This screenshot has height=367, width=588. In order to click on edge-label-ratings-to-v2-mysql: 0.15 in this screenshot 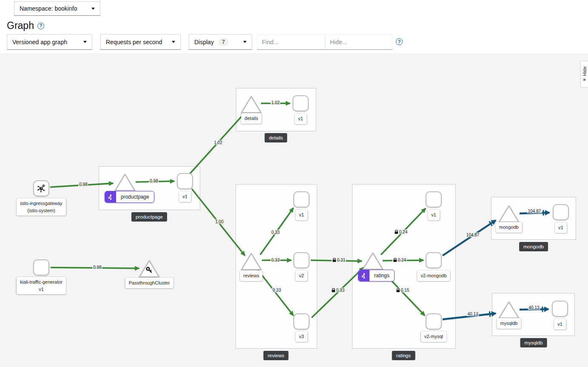, I will do `click(403, 290)`.